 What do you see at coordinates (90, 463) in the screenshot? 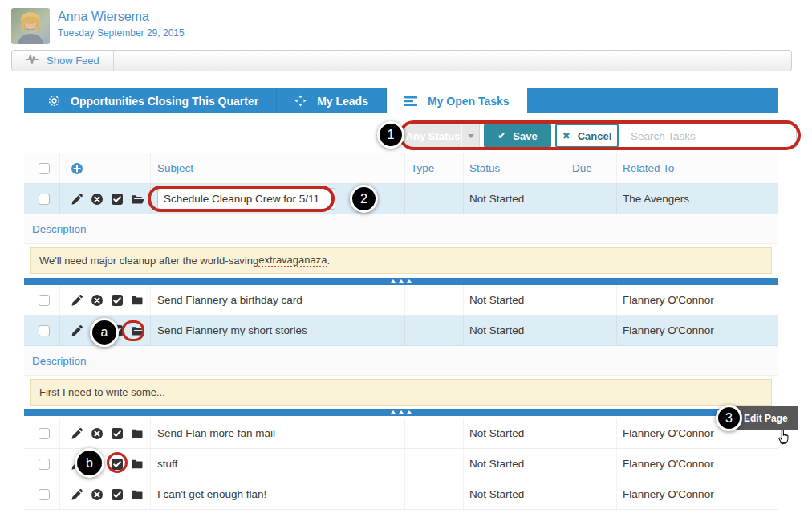
I see `annotation-badge-b: b` at bounding box center [90, 463].